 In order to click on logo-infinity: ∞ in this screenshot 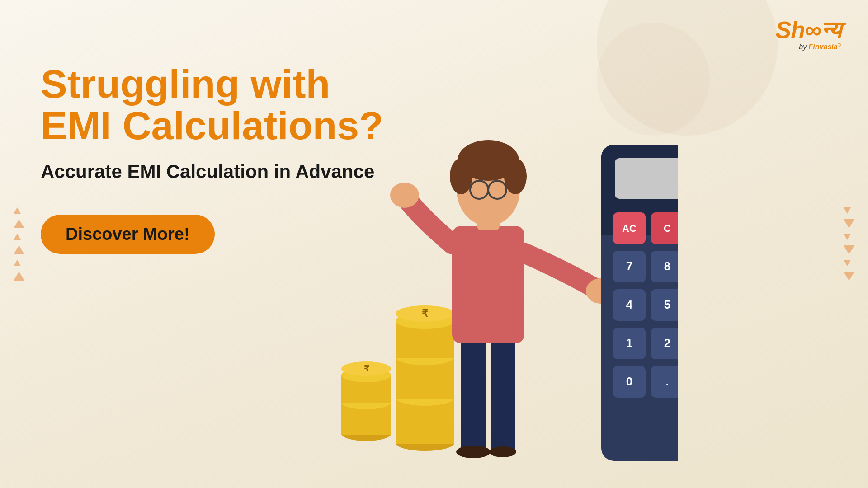, I will do `click(813, 30)`.